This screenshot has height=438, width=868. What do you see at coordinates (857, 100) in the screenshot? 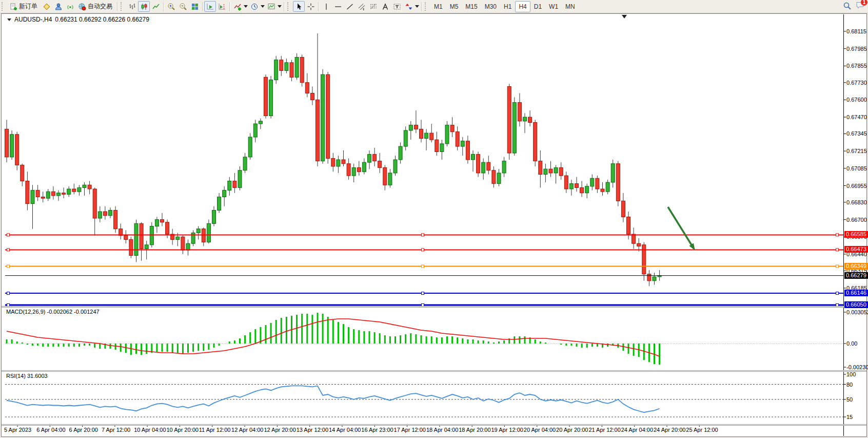
I see `price-axis-label: 0.67600` at bounding box center [857, 100].